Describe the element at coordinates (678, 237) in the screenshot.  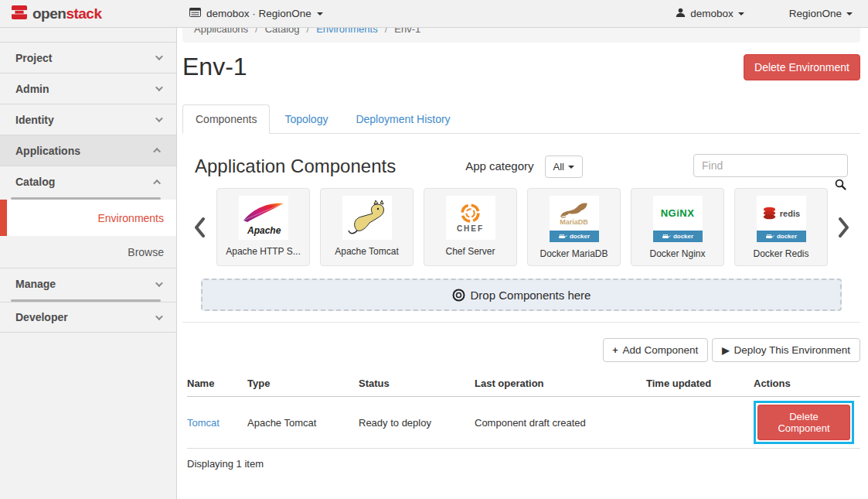
I see `docker-badge: docker` at that location.